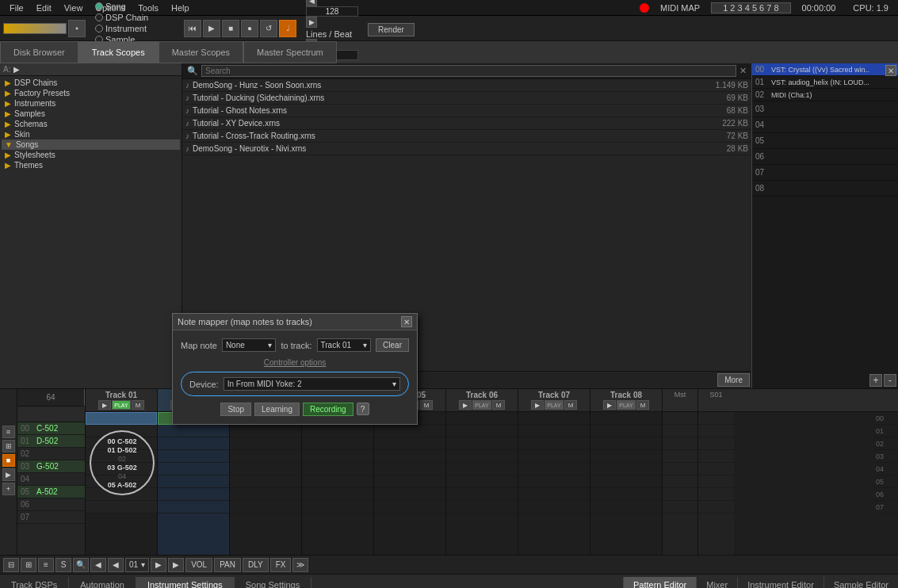 This screenshot has height=588, width=898. I want to click on track-08-play: ▶, so click(609, 405).